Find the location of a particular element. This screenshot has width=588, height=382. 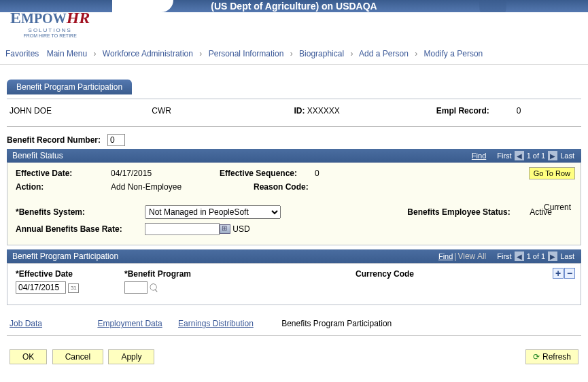

breadcrumb-biographical: Biographical is located at coordinates (322, 54).